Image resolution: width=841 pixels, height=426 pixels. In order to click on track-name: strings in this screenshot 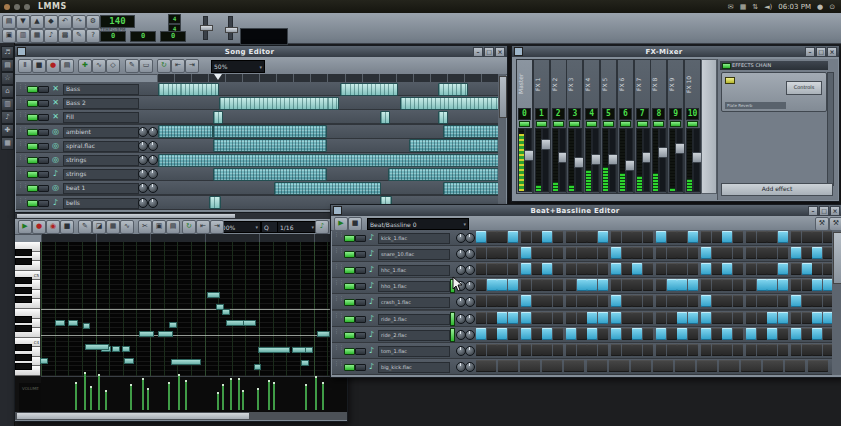, I will do `click(101, 174)`.